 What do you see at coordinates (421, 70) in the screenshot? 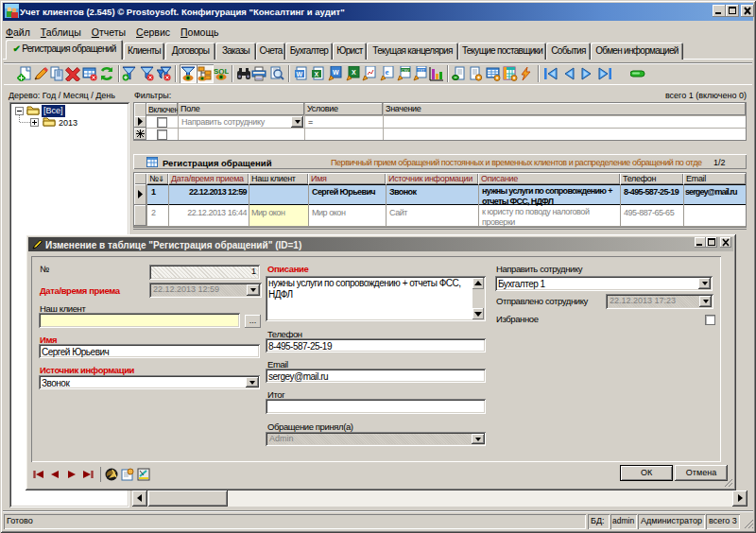
I see `svg-text: TXT` at bounding box center [421, 70].